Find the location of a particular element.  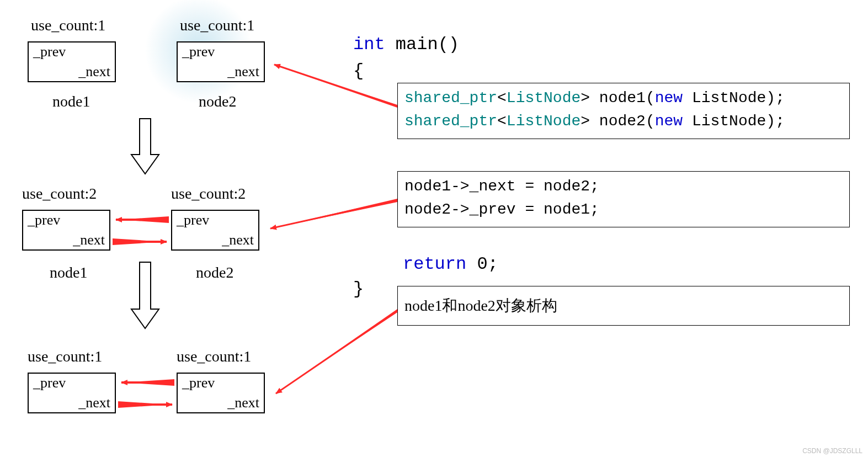

code-line-5: node1和node2对象析构 is located at coordinates (624, 306).